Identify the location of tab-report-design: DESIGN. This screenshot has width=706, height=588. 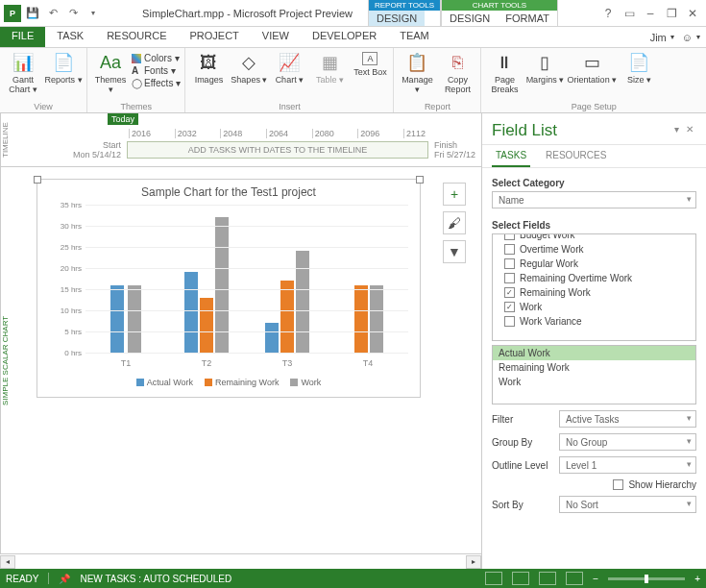
(397, 18).